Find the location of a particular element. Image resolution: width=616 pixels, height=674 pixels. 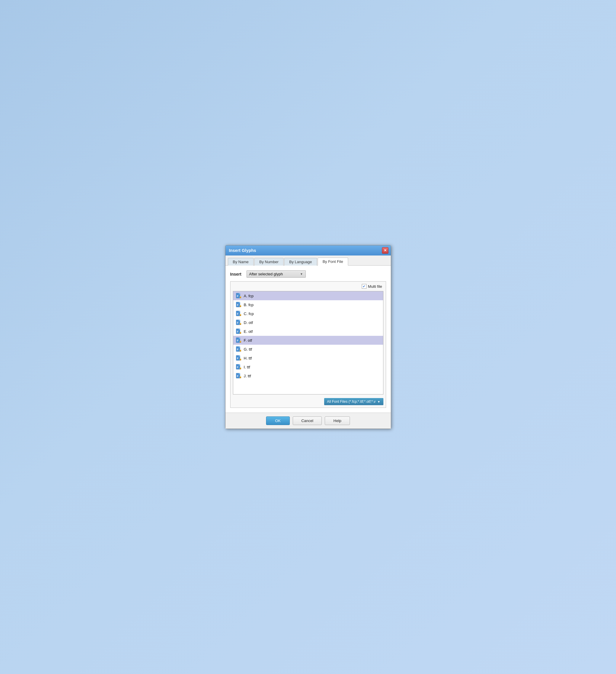

file-item-name: G. ttf is located at coordinates (248, 349).